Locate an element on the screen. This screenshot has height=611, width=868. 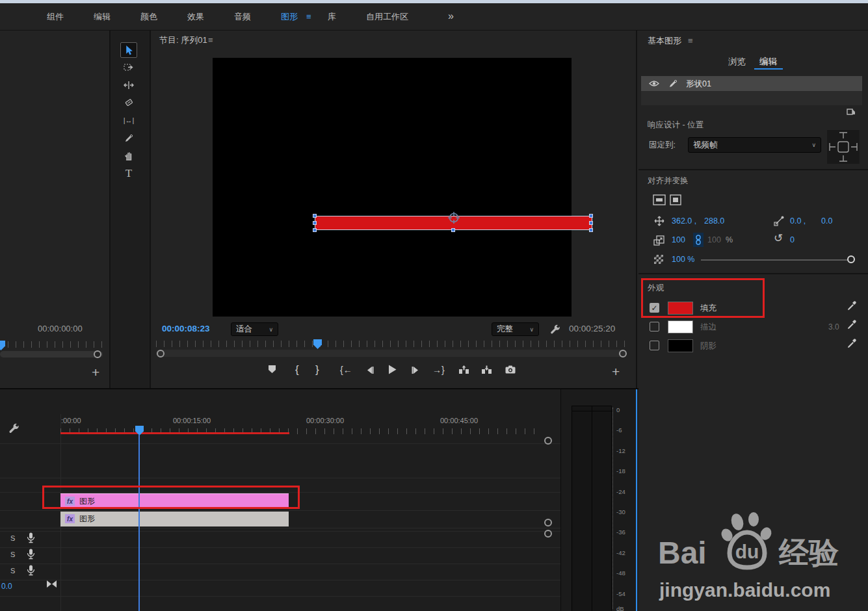
work-area-bar is located at coordinates (175, 433).